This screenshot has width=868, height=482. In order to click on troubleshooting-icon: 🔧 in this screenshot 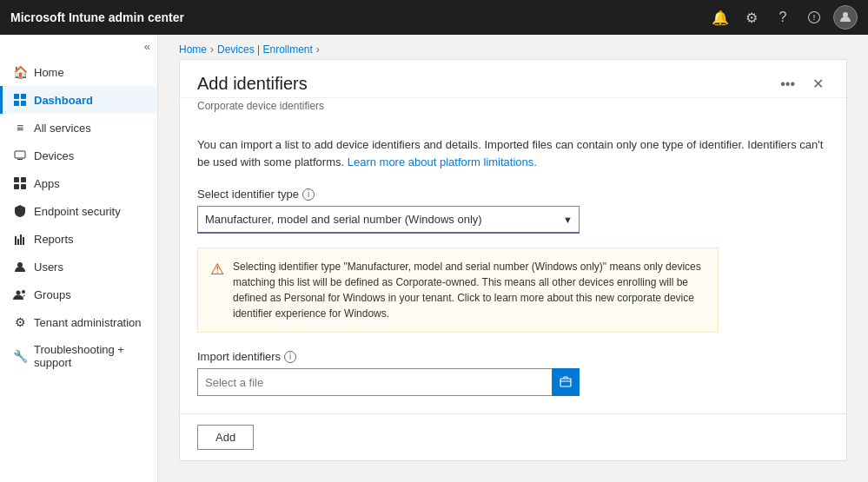, I will do `click(20, 356)`.